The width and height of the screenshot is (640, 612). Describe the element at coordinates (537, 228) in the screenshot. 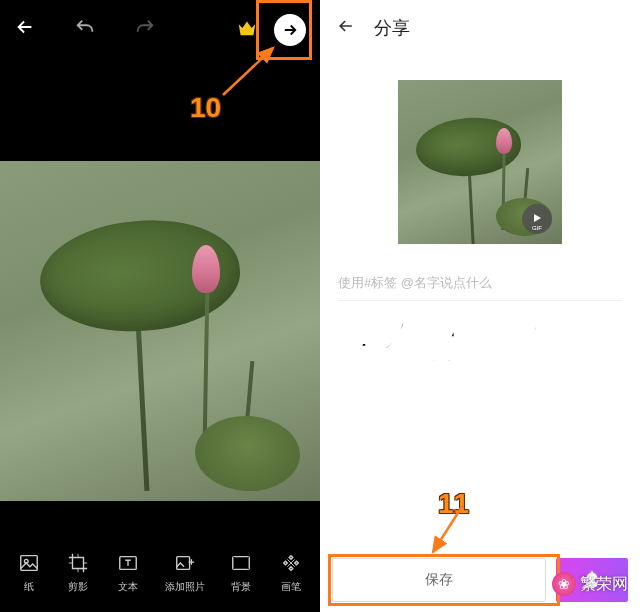

I see `gif-label: GIF` at that location.